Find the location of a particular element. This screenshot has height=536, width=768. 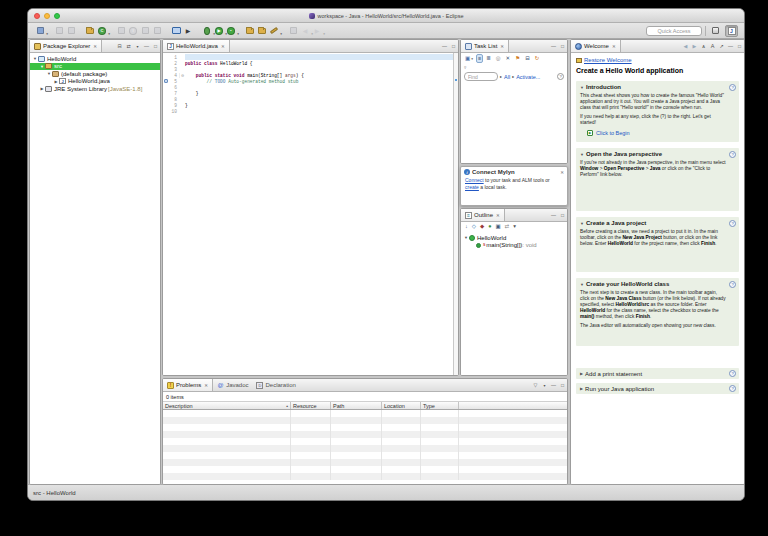

console-icon is located at coordinates (176, 31).